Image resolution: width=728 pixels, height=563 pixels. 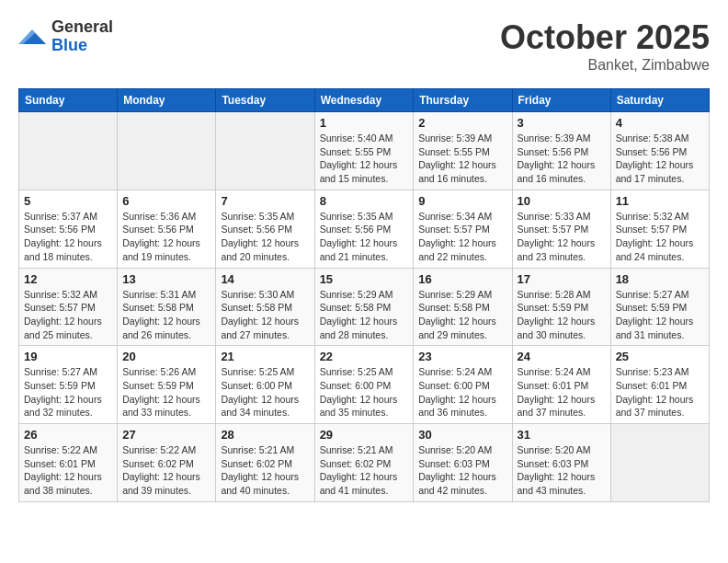 I want to click on day-number: 14, so click(x=265, y=280).